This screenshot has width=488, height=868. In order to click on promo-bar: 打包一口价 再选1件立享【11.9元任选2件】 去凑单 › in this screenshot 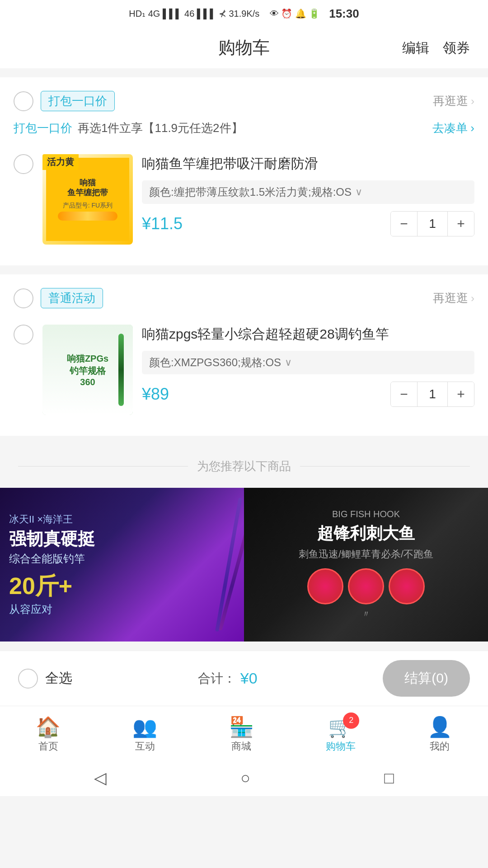, I will do `click(244, 128)`.